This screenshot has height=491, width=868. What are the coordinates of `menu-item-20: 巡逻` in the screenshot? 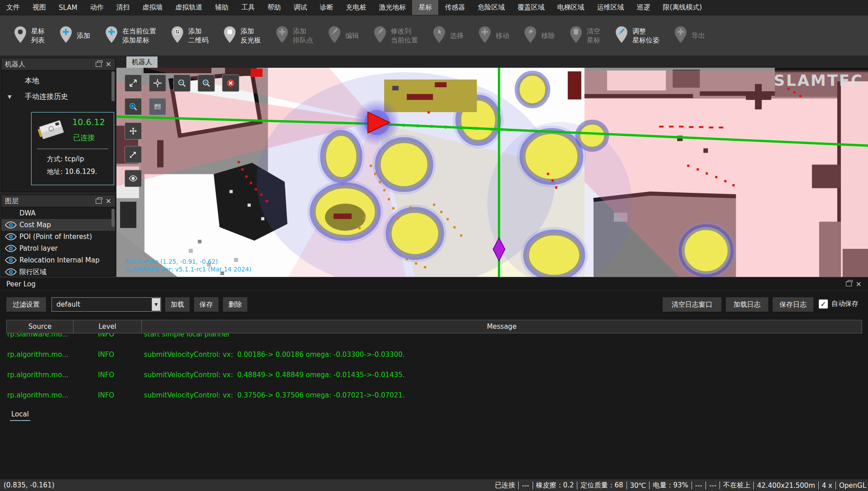 It's located at (643, 7).